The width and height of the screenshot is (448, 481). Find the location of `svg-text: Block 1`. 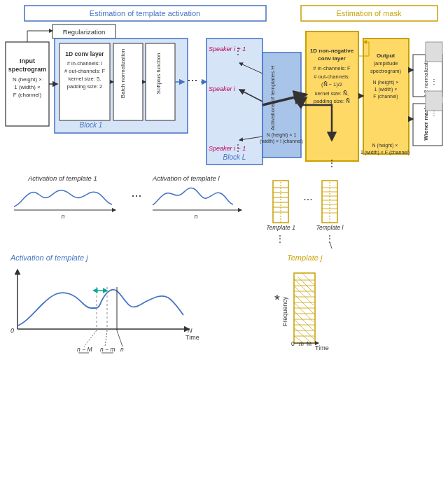

svg-text: Block 1 is located at coordinates (91, 125).